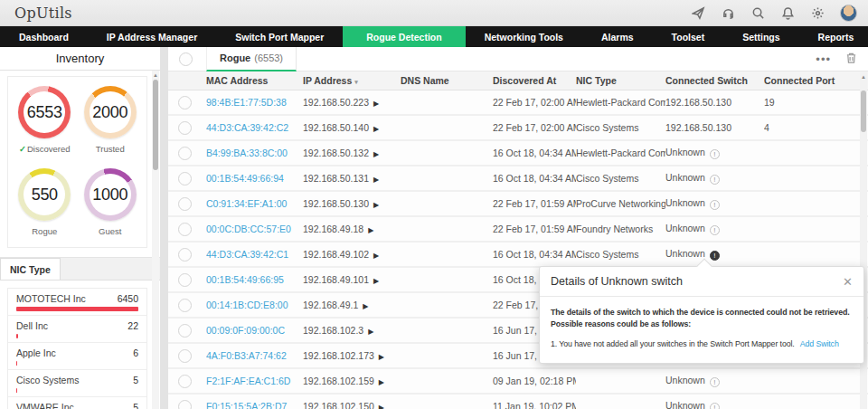 Image resolution: width=868 pixels, height=409 pixels. Describe the element at coordinates (618, 36) in the screenshot. I see `nav-tab-alarms: Alarms` at that location.